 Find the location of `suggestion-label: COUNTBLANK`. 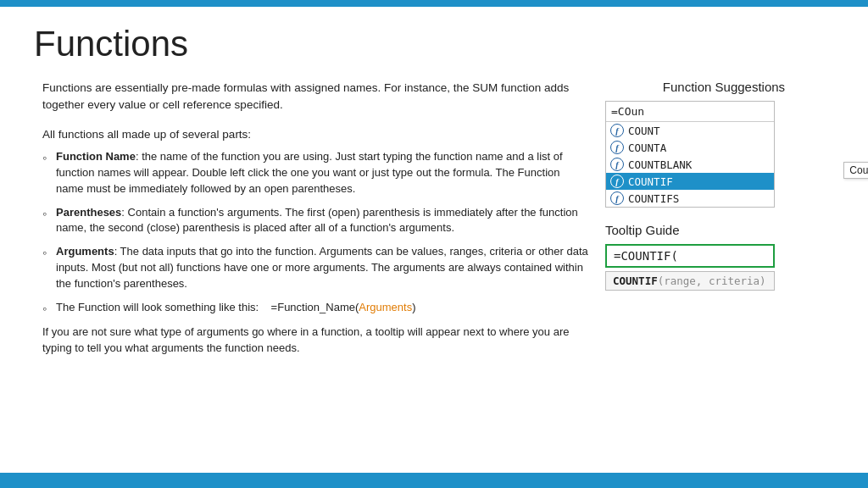

suggestion-label: COUNTBLANK is located at coordinates (659, 164).